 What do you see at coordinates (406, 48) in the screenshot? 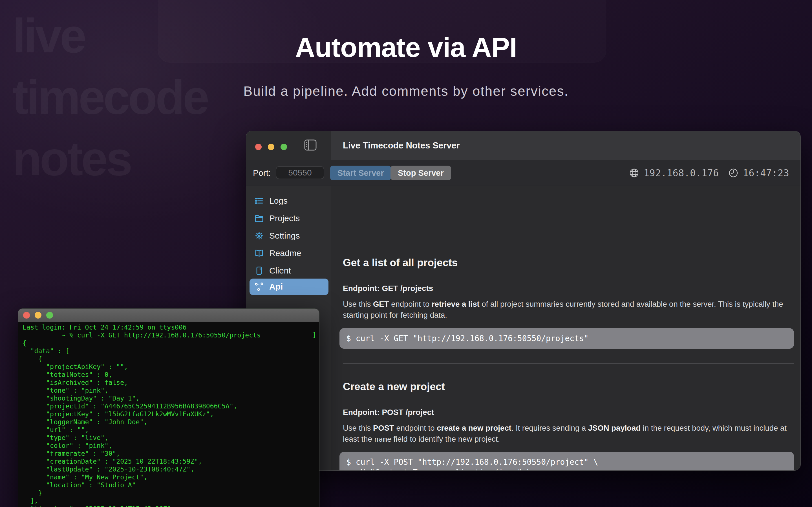
I see `page-title: Automate via API` at bounding box center [406, 48].